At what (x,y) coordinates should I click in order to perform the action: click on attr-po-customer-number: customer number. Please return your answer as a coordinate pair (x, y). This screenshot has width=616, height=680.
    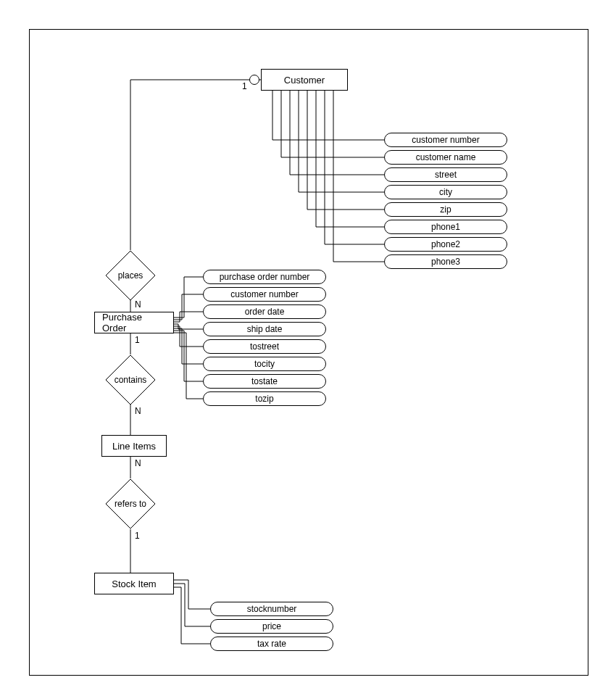
    Looking at the image, I should click on (265, 294).